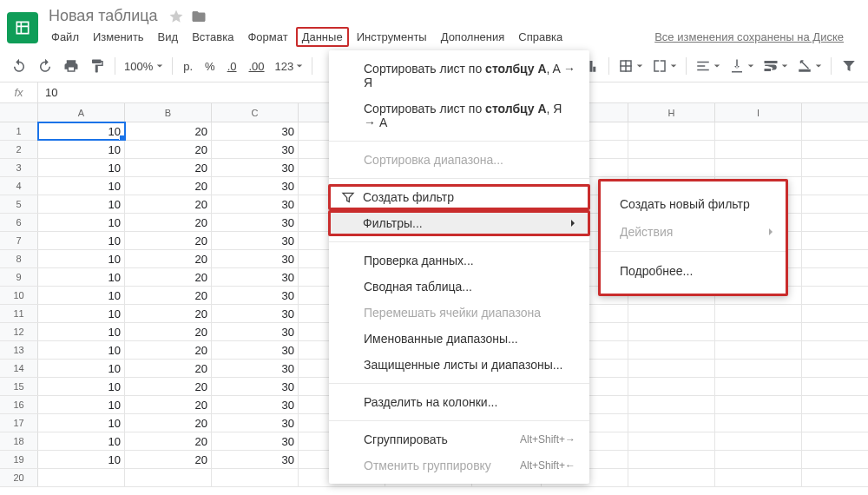  I want to click on row-header: 7, so click(19, 241).